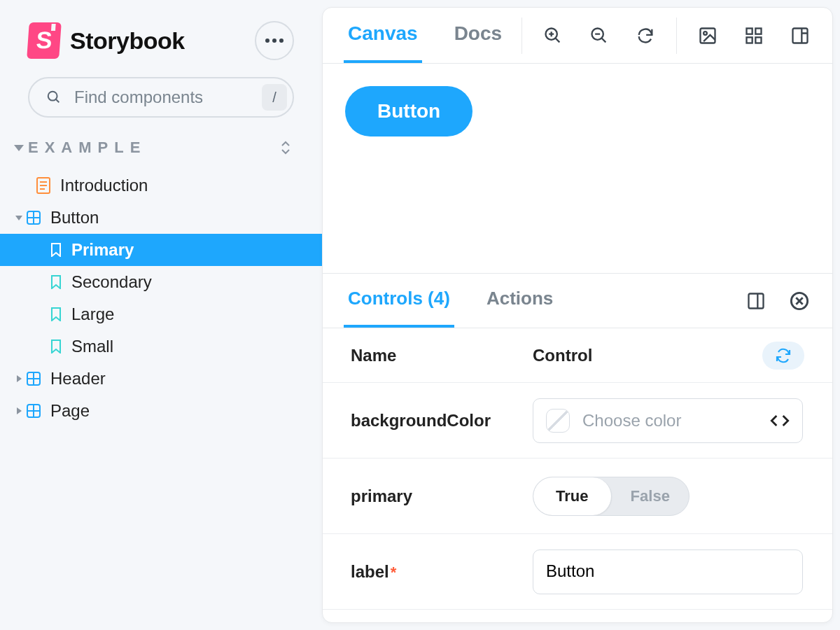  What do you see at coordinates (161, 218) in the screenshot?
I see `tree-item-button: Button` at bounding box center [161, 218].